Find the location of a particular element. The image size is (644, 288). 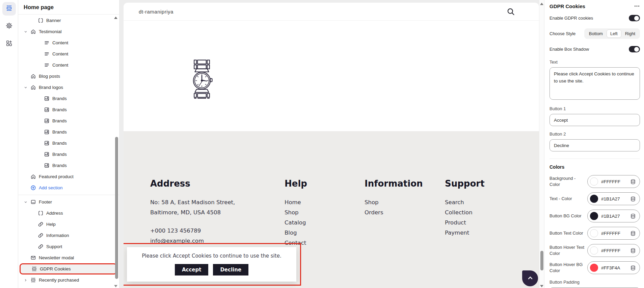

footer-link-product: Product is located at coordinates (465, 223).